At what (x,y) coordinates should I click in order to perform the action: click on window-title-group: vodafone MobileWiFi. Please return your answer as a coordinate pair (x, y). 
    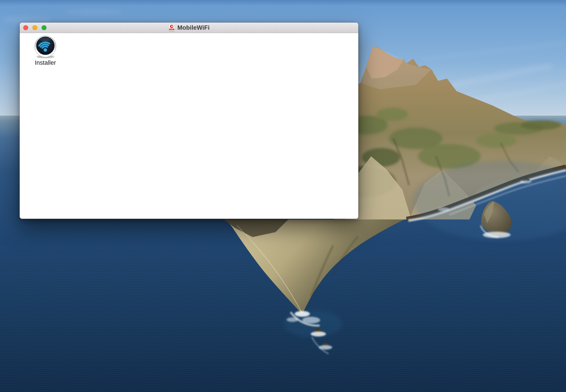
    Looking at the image, I should click on (189, 28).